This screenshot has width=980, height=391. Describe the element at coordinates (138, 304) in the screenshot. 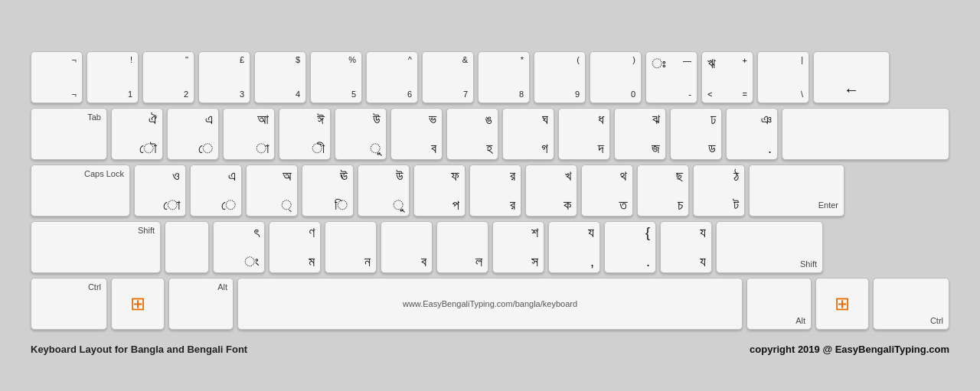

I see `windows-icon-left: ⊞` at that location.